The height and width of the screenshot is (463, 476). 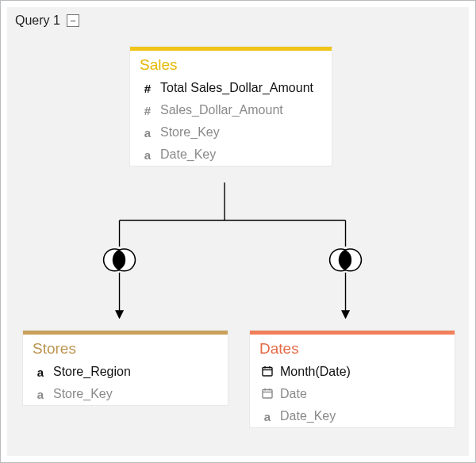 What do you see at coordinates (236, 88) in the screenshot?
I see `field-name: Total Sales_Dollar_Amount` at bounding box center [236, 88].